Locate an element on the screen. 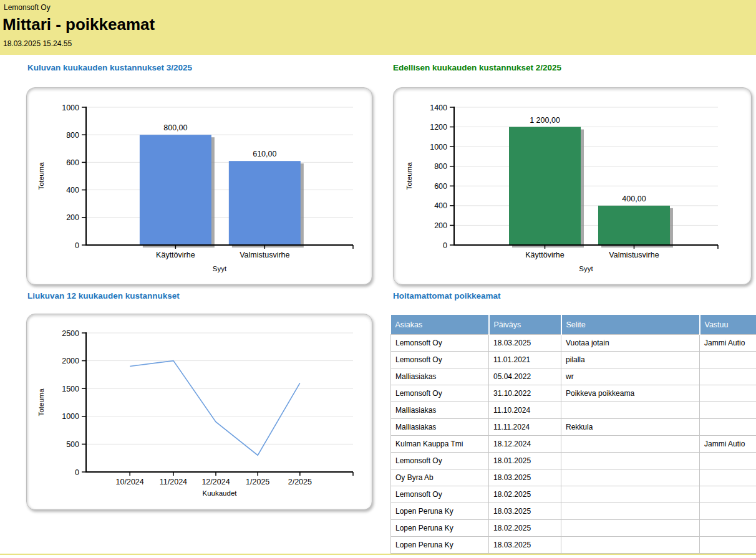 This screenshot has height=558, width=756. y-tick-label: 1400 is located at coordinates (439, 108).